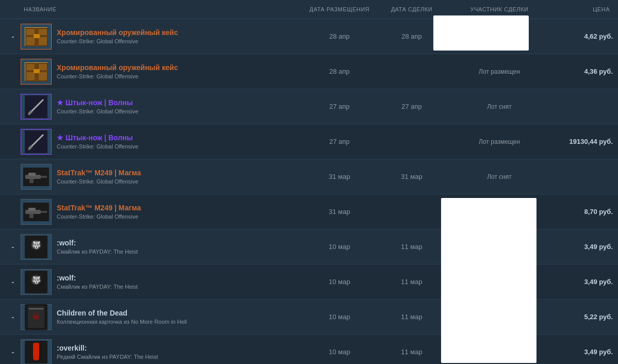 The width and height of the screenshot is (618, 364). I want to click on col-header-empty, so click(13, 9).